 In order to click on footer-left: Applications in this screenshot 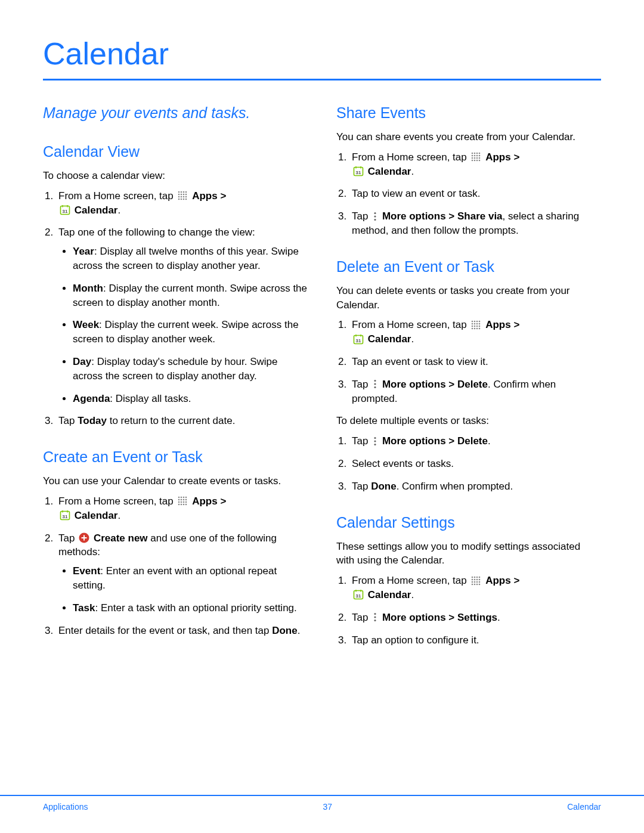, I will do `click(66, 807)`.